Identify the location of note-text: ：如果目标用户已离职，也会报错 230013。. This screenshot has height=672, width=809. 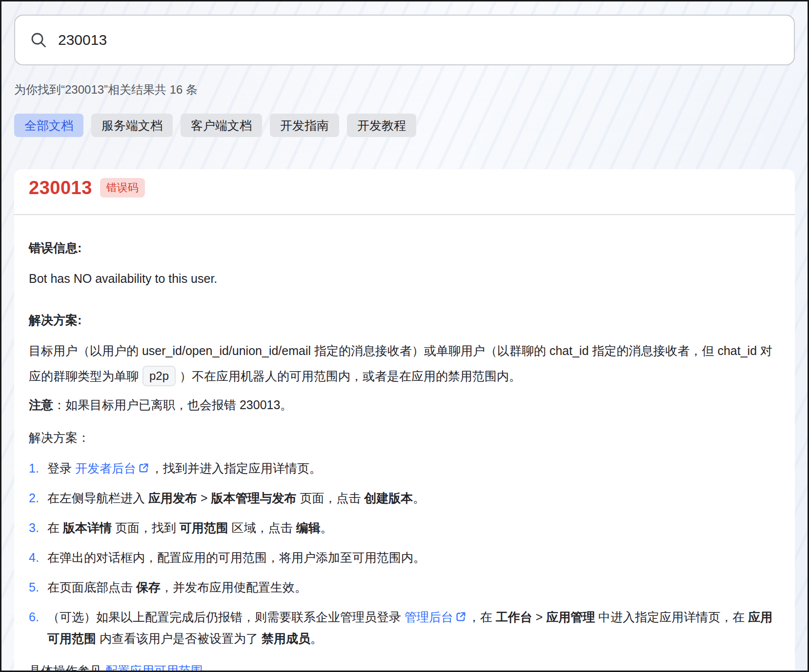
(173, 405).